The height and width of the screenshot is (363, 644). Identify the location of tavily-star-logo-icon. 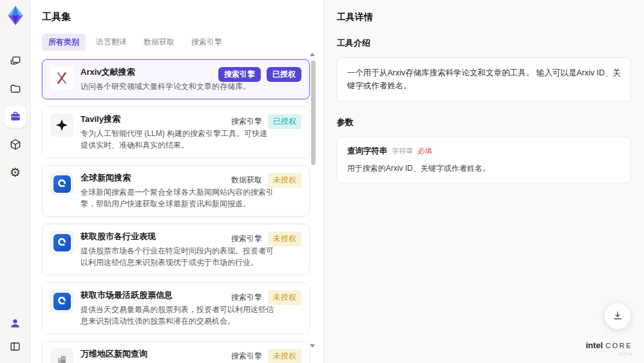
(62, 125).